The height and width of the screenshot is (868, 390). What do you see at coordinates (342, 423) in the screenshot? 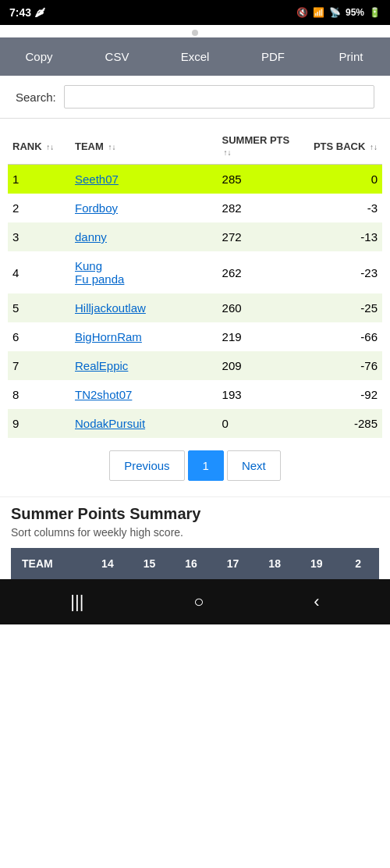
I see `back-cell: -285` at bounding box center [342, 423].